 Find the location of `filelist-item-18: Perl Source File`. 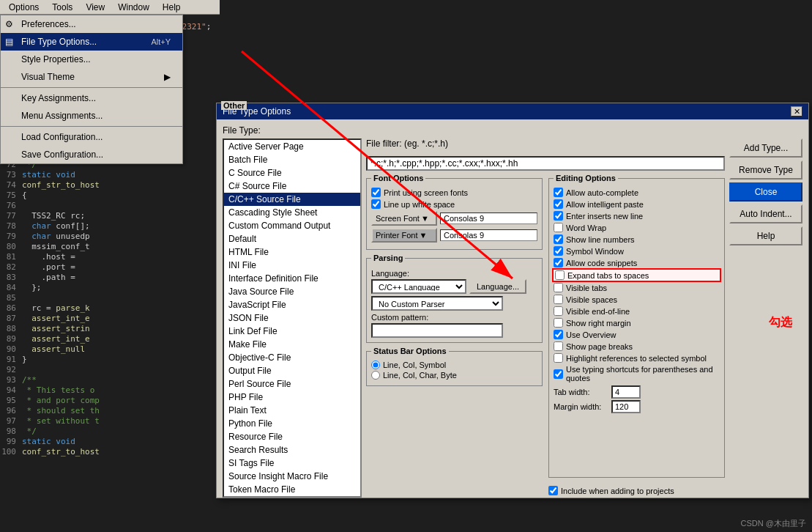

filelist-item-18: Perl Source File is located at coordinates (292, 384).